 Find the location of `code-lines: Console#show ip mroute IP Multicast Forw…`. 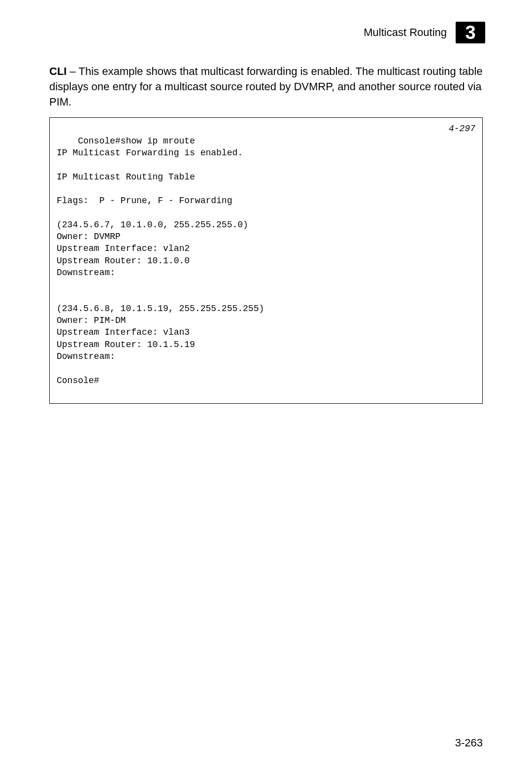

code-lines: Console#show ip mroute IP Multicast Forw… is located at coordinates (161, 261).